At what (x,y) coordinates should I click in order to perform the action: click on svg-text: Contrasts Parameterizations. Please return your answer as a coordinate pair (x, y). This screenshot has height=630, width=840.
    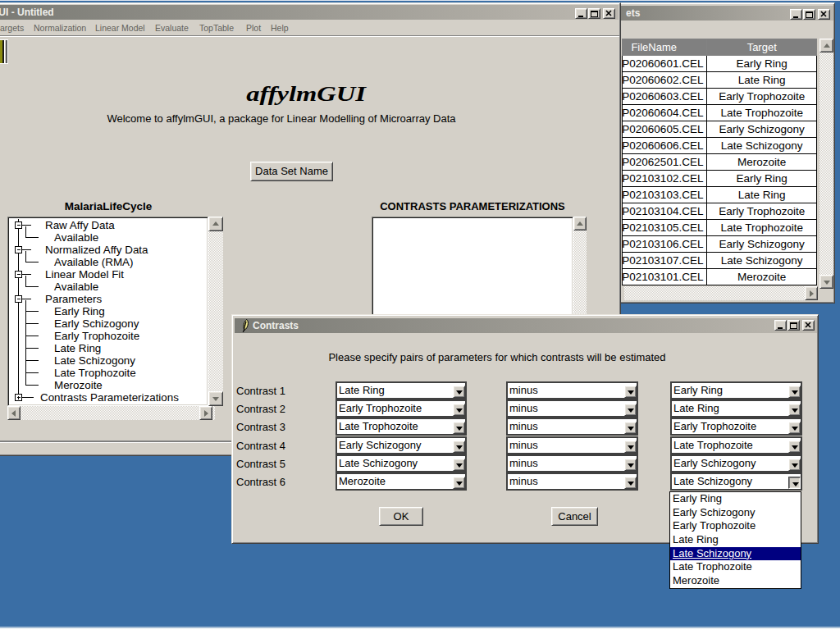
    Looking at the image, I should click on (110, 397).